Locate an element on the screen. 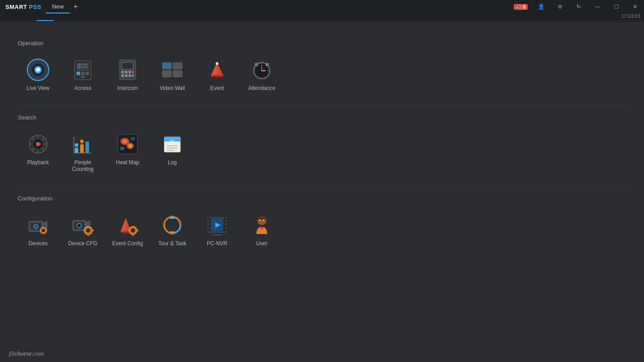 Image resolution: width=644 pixels, height=362 pixels. people-counting-icon is located at coordinates (83, 144).